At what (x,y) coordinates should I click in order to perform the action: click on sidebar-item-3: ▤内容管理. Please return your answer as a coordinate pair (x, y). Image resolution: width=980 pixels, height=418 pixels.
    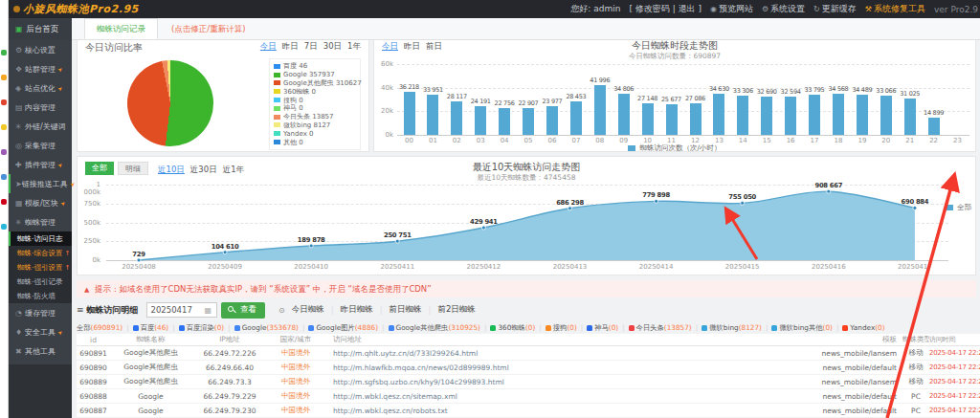
    Looking at the image, I should click on (40, 107).